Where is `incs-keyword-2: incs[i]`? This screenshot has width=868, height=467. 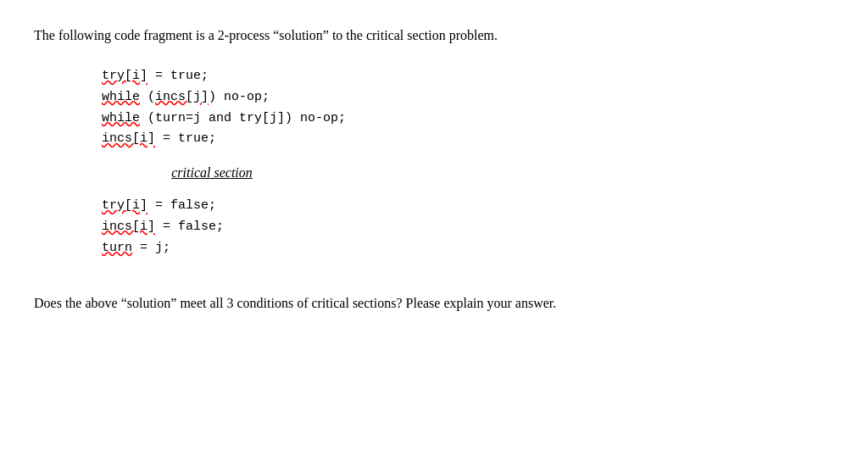
incs-keyword-2: incs[i] is located at coordinates (129, 139).